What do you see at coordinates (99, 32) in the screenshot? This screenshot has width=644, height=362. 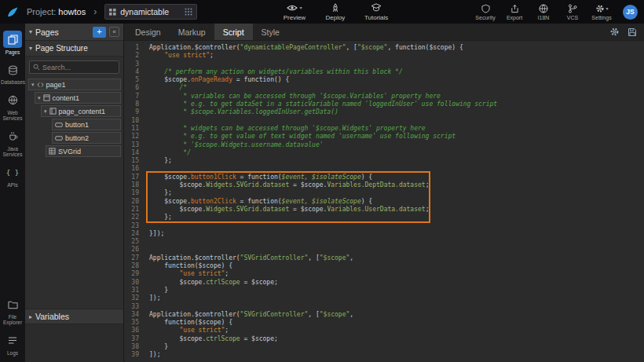 I see `add-page-button: +` at bounding box center [99, 32].